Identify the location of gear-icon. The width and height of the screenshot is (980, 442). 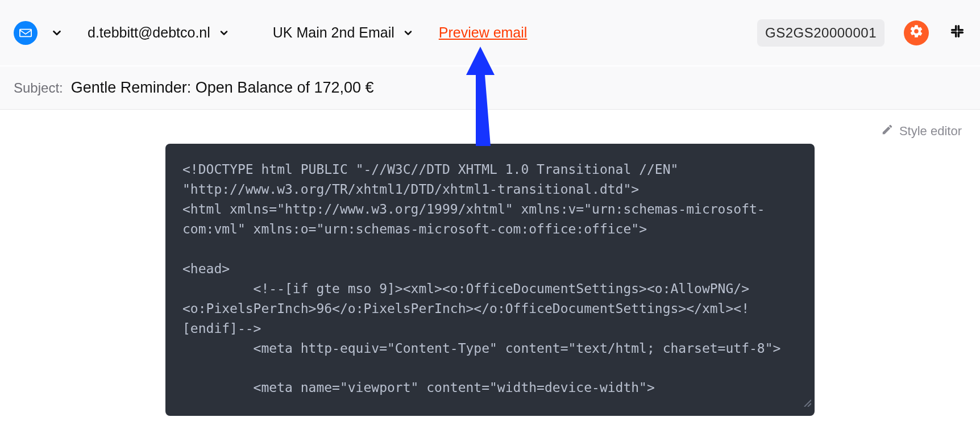
(916, 33).